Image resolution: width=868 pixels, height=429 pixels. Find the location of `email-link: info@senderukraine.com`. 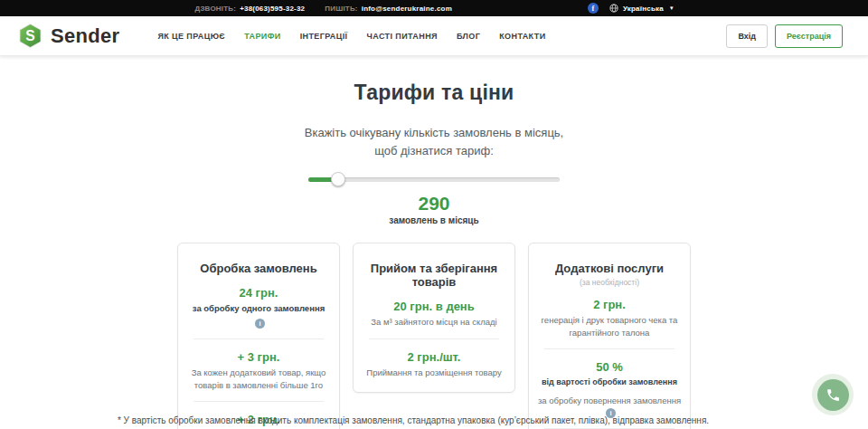

email-link: info@senderukraine.com is located at coordinates (407, 9).